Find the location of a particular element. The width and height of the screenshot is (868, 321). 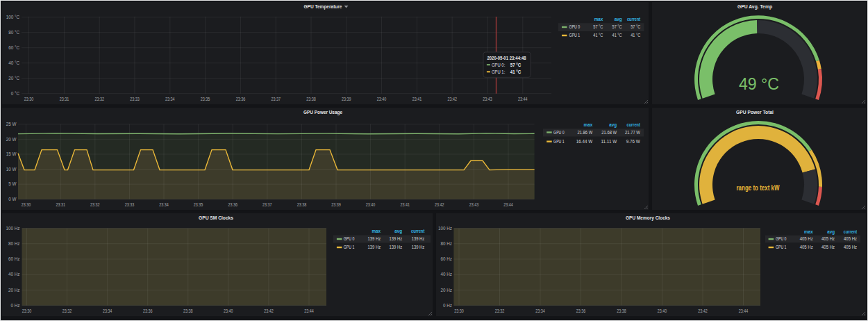

svg-text: 80 °C is located at coordinates (14, 32).